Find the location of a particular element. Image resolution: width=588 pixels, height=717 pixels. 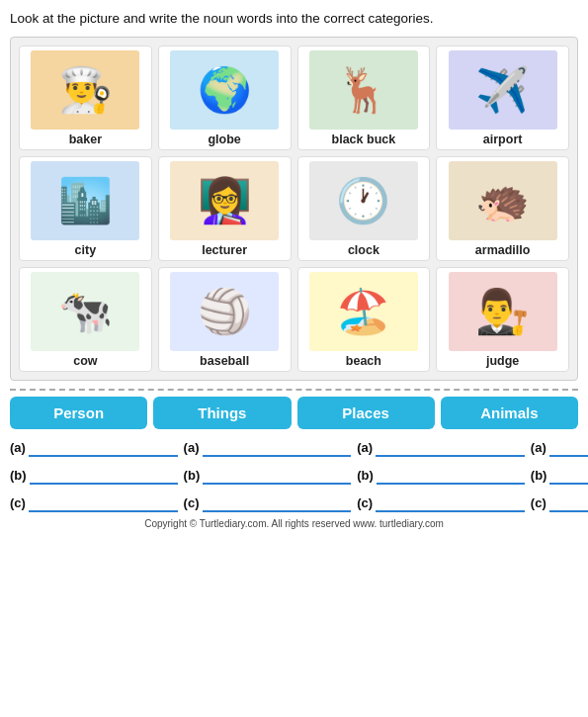

category-places-button: Places is located at coordinates (366, 413).